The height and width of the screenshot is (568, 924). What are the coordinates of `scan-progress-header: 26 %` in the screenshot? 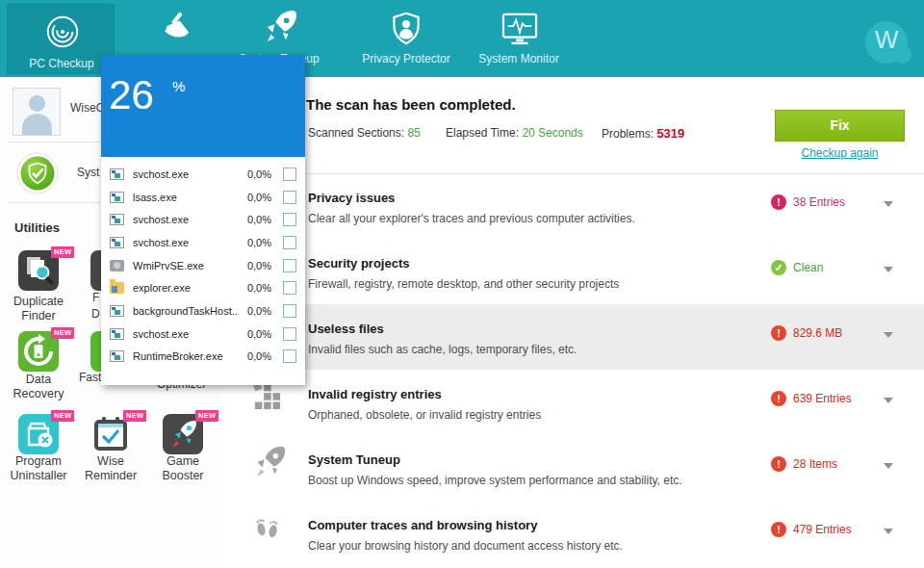 It's located at (203, 106).